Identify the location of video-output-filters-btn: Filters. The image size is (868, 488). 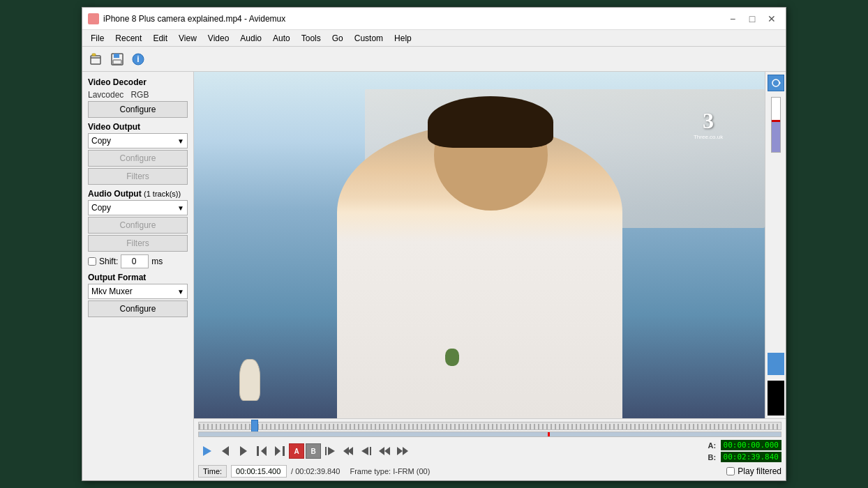
(138, 176).